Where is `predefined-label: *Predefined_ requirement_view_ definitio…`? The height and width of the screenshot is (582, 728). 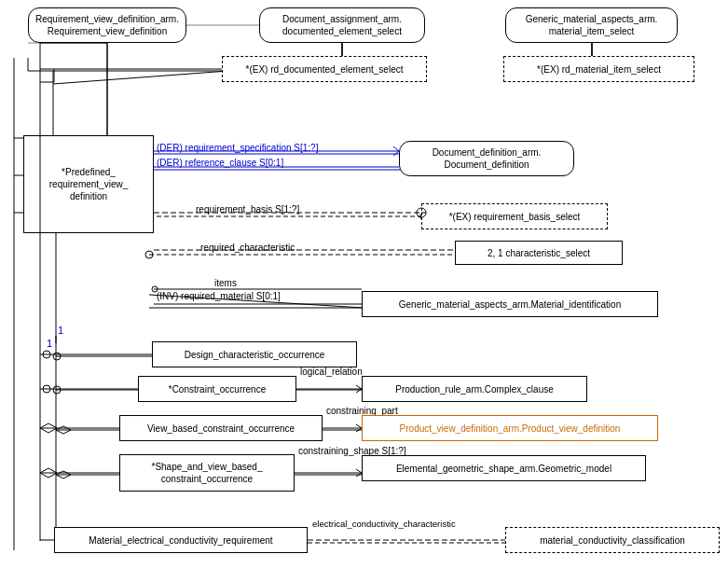 predefined-label: *Predefined_ requirement_view_ definitio… is located at coordinates (89, 185).